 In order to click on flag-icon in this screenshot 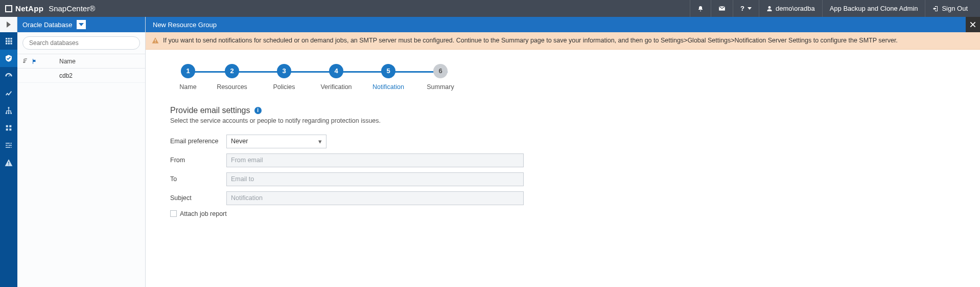, I will do `click(35, 61)`.